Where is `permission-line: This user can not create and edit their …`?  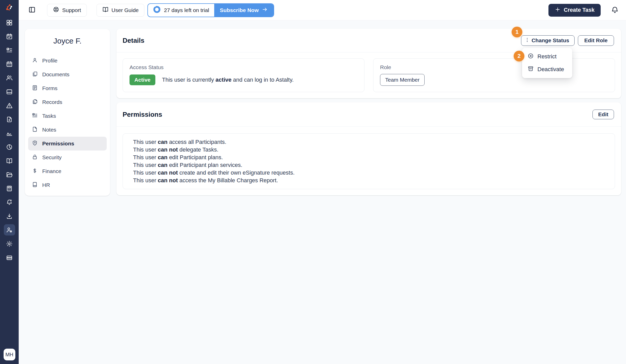 permission-line: This user can not create and edit their … is located at coordinates (369, 173).